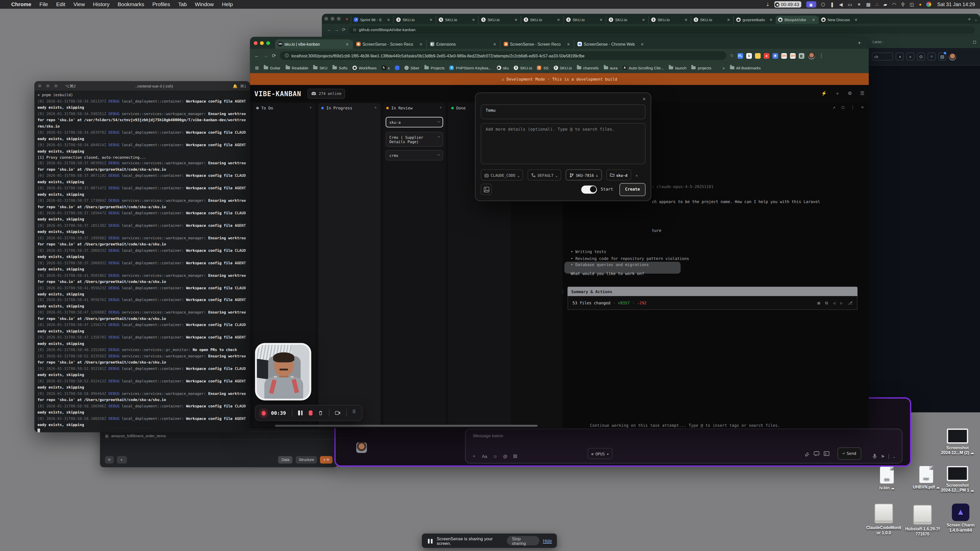 Image resolution: width=980 pixels, height=551 pixels. What do you see at coordinates (841, 5) in the screenshot?
I see `volume-icon: ◀` at bounding box center [841, 5].